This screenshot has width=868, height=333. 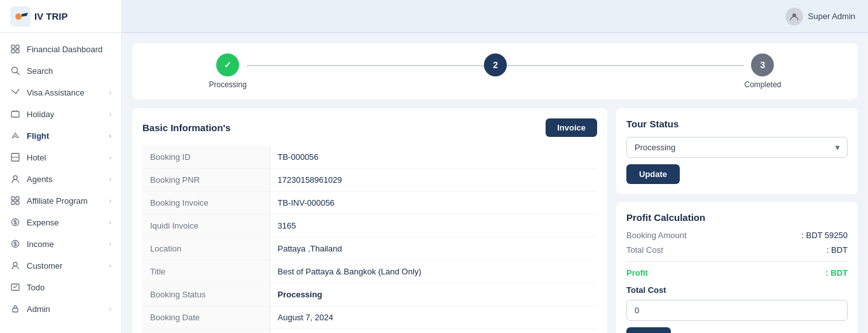 I want to click on divider, so click(x=737, y=261).